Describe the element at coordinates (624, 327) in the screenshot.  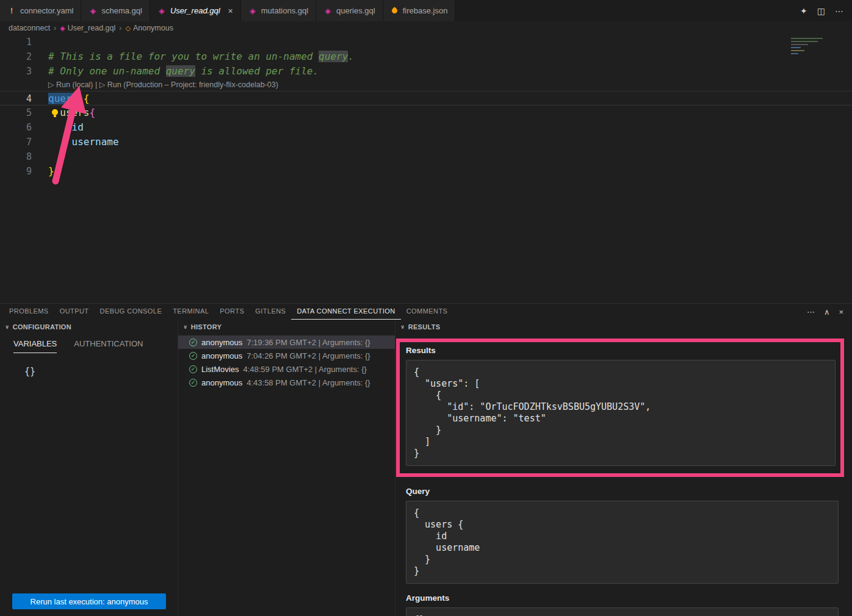
I see `results-header: ∨ RESULTS` at that location.